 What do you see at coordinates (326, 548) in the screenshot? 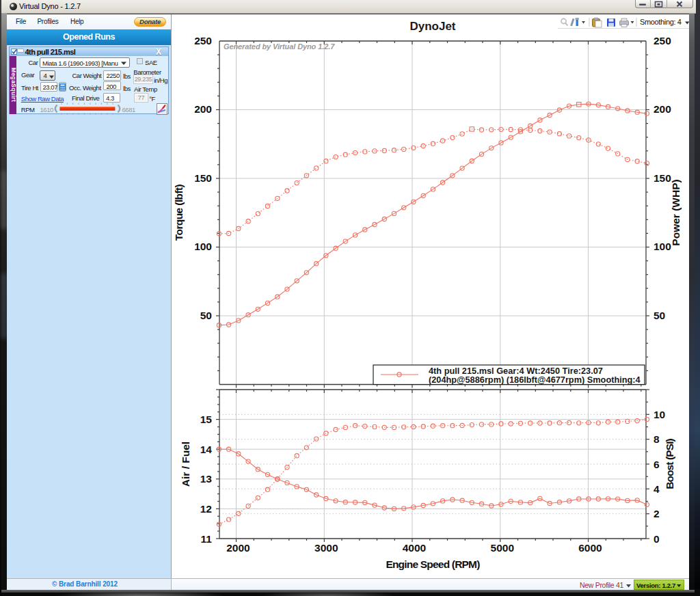
I see `svg-text: 3000` at bounding box center [326, 548].